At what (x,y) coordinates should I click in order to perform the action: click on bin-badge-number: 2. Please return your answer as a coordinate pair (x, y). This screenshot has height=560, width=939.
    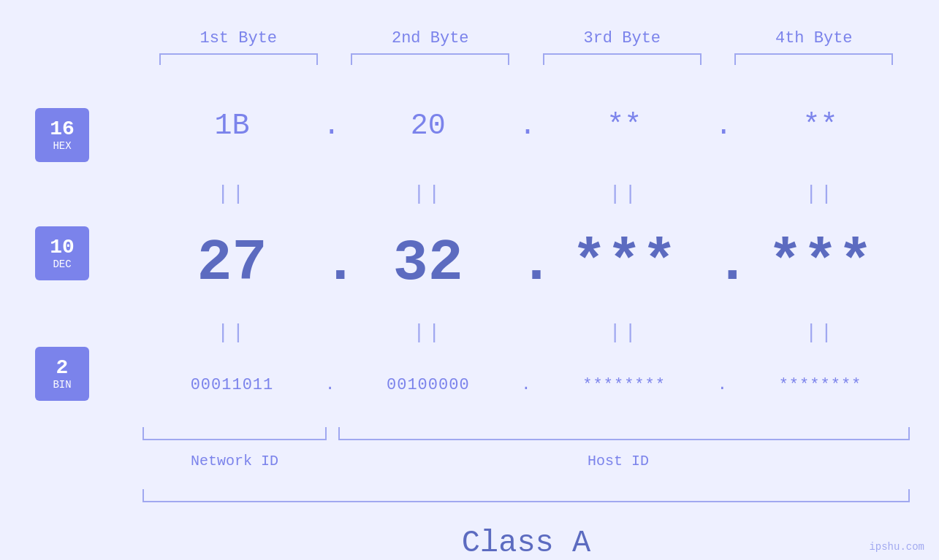
    Looking at the image, I should click on (63, 368).